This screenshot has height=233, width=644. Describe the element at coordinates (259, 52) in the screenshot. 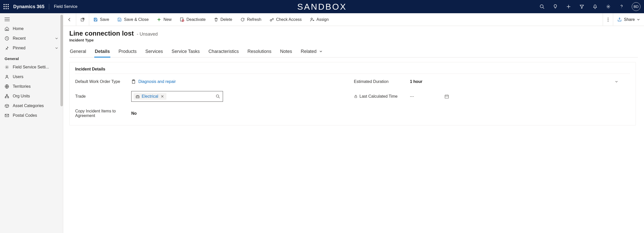

I see `tab-resolutions: Resolutions` at that location.